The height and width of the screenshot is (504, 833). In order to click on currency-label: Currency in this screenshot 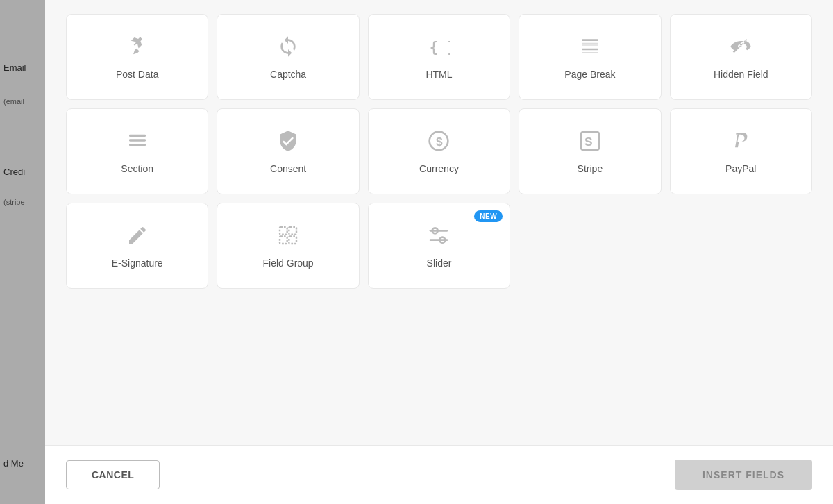, I will do `click(439, 169)`.